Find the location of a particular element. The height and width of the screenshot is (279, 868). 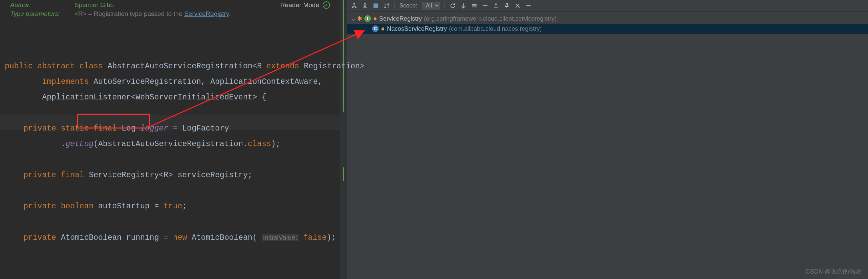

editor-gutter is located at coordinates (344, 139).